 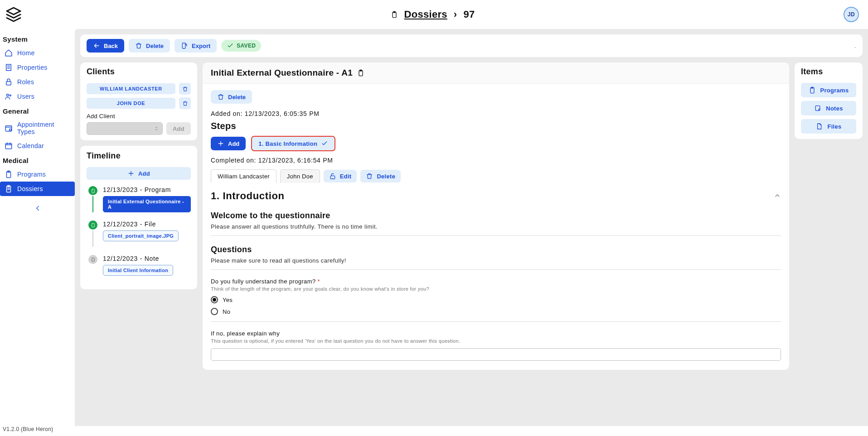 What do you see at coordinates (471, 46) in the screenshot?
I see `page-toolbar: Back Delete Export SAVED .` at bounding box center [471, 46].